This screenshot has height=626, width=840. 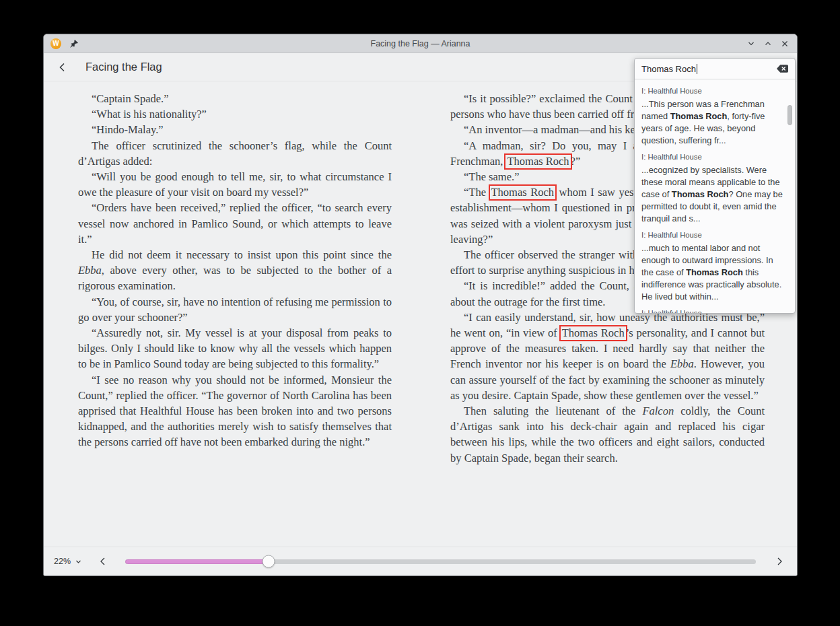 What do you see at coordinates (124, 67) in the screenshot?
I see `book-title: Facing the Flag` at bounding box center [124, 67].